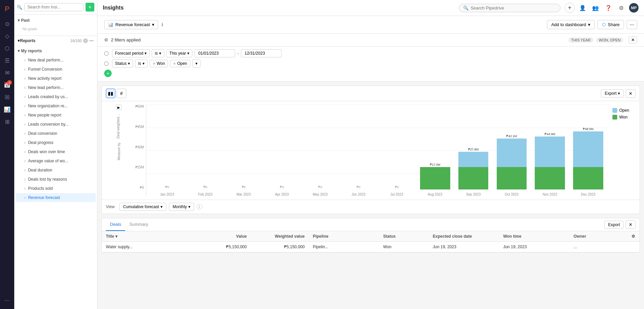  What do you see at coordinates (632, 24) in the screenshot?
I see `more-options-button: ⋯` at bounding box center [632, 24].